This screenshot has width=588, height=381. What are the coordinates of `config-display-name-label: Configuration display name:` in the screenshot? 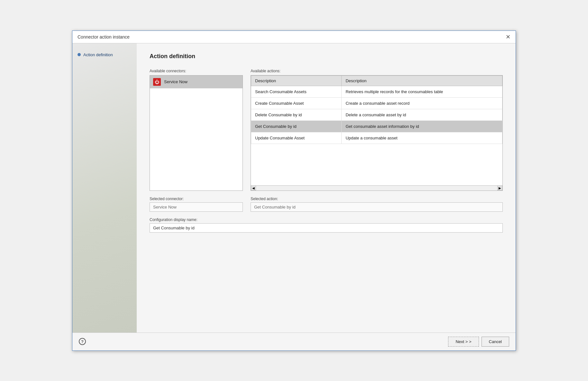 It's located at (326, 220).